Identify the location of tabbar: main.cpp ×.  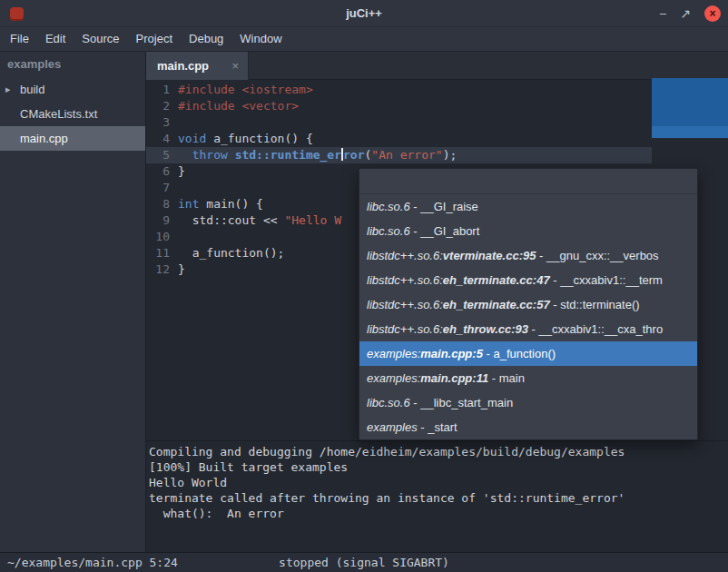
(438, 65).